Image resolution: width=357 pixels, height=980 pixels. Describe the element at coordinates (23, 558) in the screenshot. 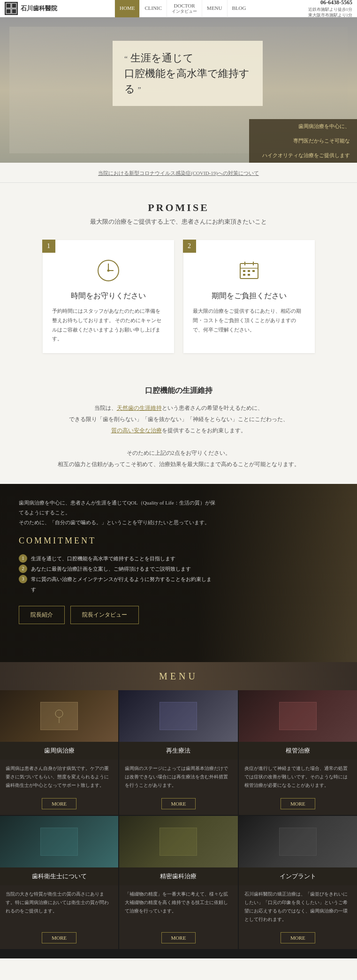

I see `bullet-1: 1` at that location.